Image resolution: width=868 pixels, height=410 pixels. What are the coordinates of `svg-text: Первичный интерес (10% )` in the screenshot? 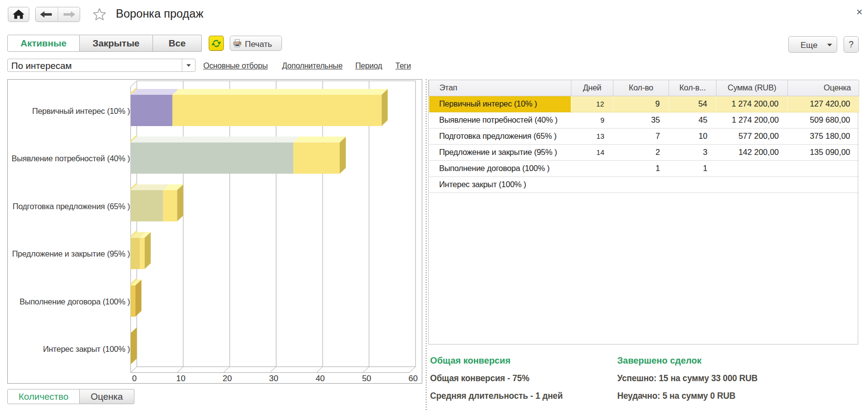 It's located at (81, 111).